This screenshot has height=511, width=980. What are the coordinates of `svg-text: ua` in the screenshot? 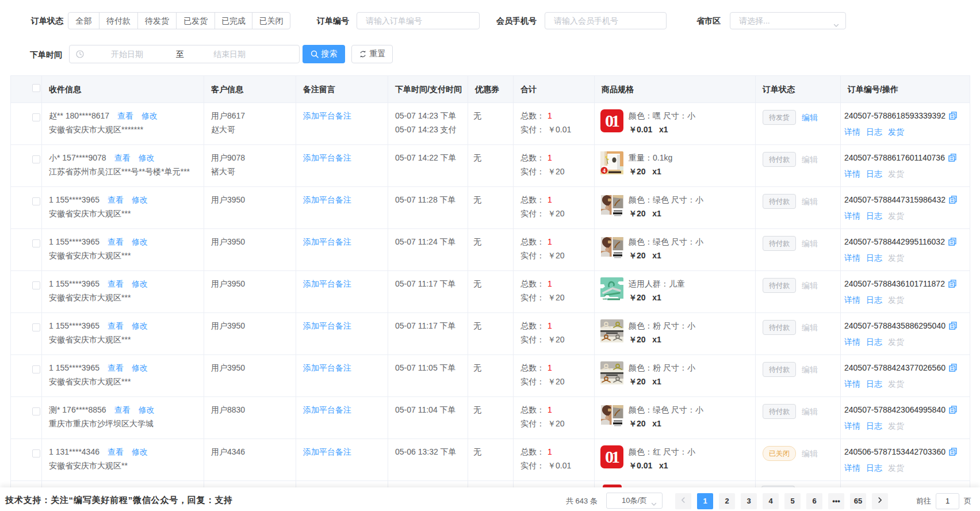 It's located at (605, 299).